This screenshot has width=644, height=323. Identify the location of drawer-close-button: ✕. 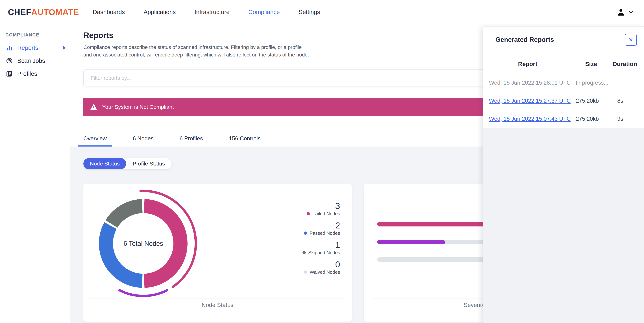
(631, 40).